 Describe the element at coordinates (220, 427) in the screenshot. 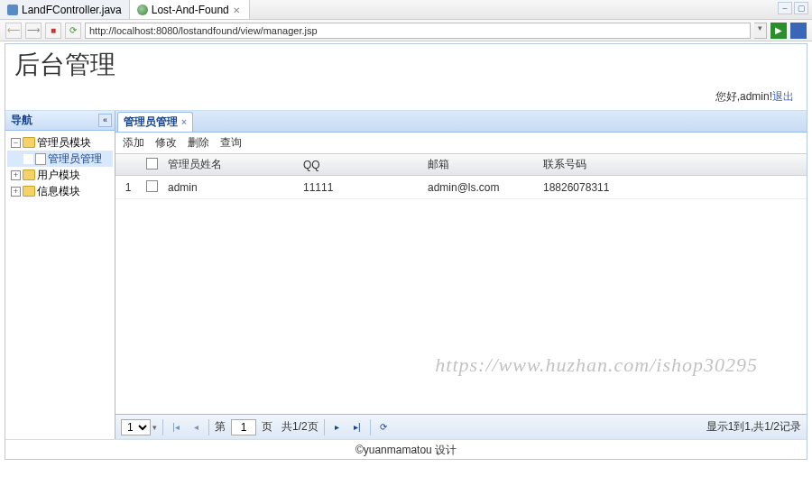

I see `page-prefix: 第` at that location.